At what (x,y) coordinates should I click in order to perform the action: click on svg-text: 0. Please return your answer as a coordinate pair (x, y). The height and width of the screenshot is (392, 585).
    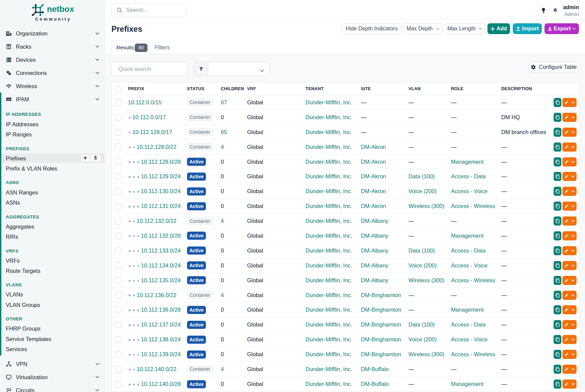
    Looking at the image, I should click on (9, 99).